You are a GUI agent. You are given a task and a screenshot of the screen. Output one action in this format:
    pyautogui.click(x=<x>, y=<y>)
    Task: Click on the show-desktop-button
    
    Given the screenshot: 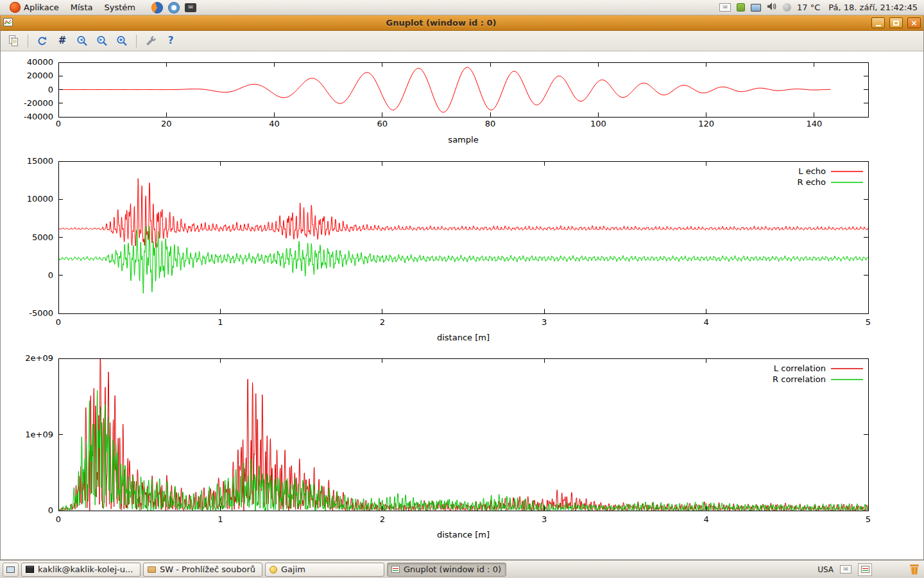 What is the action you would take?
    pyautogui.click(x=10, y=570)
    